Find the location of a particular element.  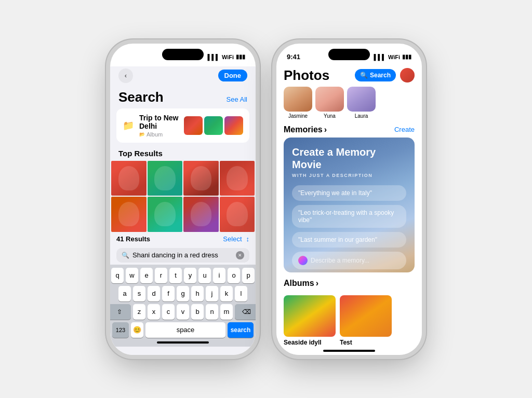

search-pill-icon: 🔍 is located at coordinates (364, 75).